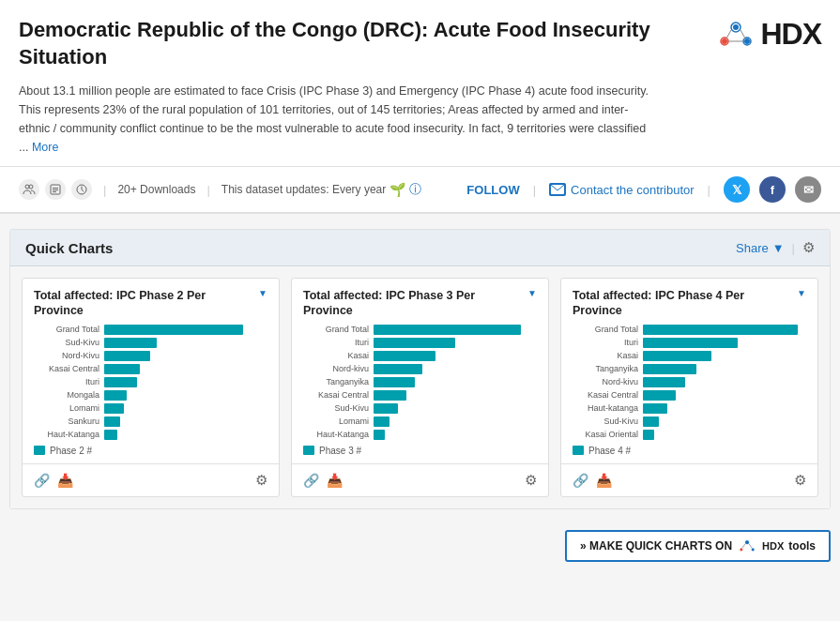 The height and width of the screenshot is (621, 840). What do you see at coordinates (772, 189) in the screenshot?
I see `facebook-button: f` at bounding box center [772, 189].